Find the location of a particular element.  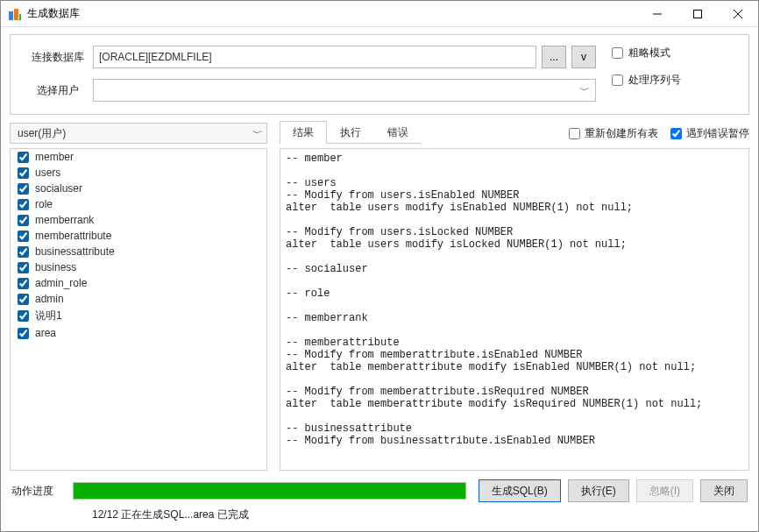

table-name: socialuser is located at coordinates (59, 188).